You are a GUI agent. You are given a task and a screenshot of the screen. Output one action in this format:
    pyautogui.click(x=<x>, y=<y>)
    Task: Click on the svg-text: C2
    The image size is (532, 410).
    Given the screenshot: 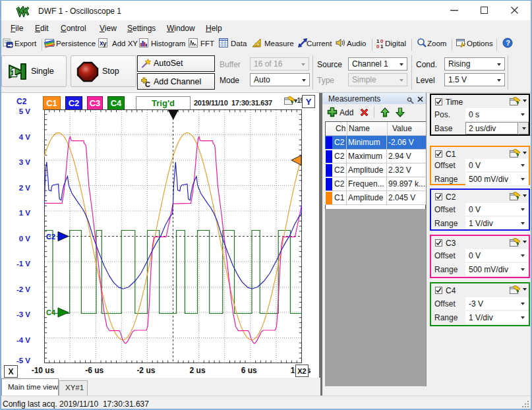 What is the action you would take?
    pyautogui.click(x=51, y=237)
    